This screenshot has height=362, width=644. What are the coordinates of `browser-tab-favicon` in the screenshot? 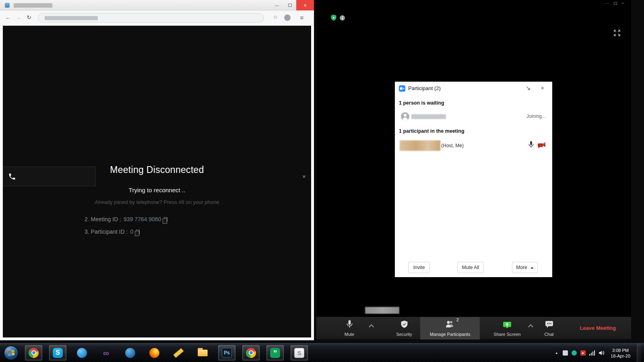 It's located at (7, 5).